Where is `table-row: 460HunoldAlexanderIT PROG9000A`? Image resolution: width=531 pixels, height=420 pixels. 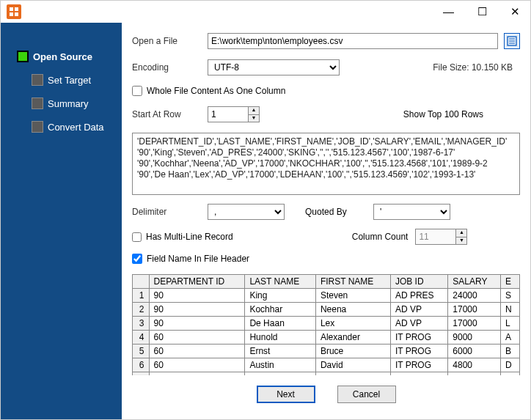
table-row: 460HunoldAlexanderIT PROG9000A is located at coordinates (326, 337).